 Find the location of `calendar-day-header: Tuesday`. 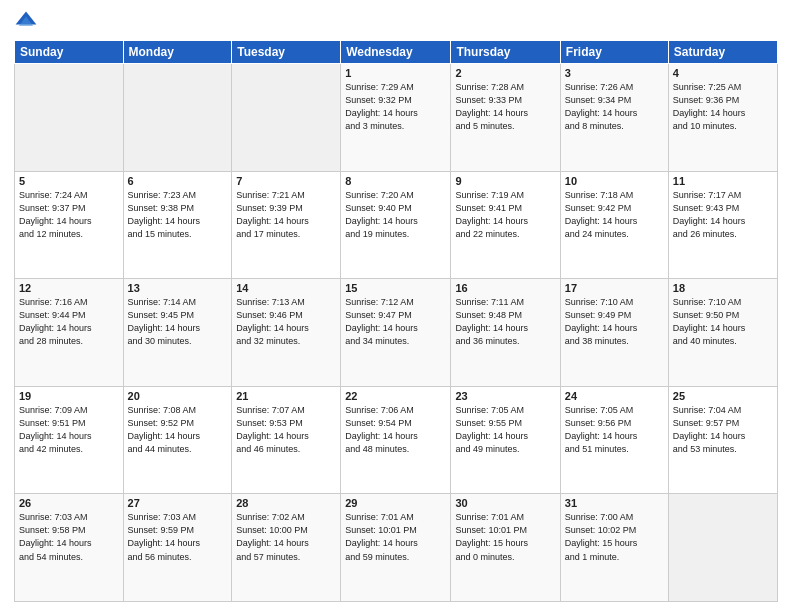

calendar-day-header: Tuesday is located at coordinates (286, 52).